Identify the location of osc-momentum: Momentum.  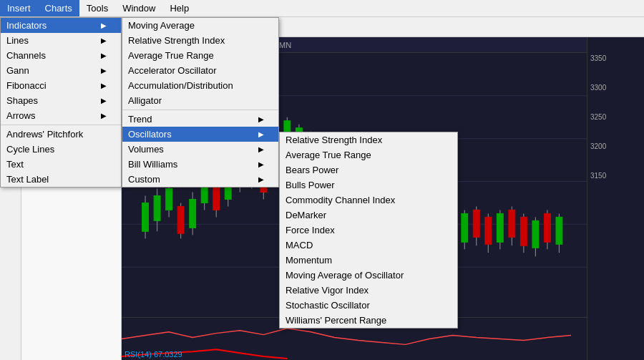
(369, 261).